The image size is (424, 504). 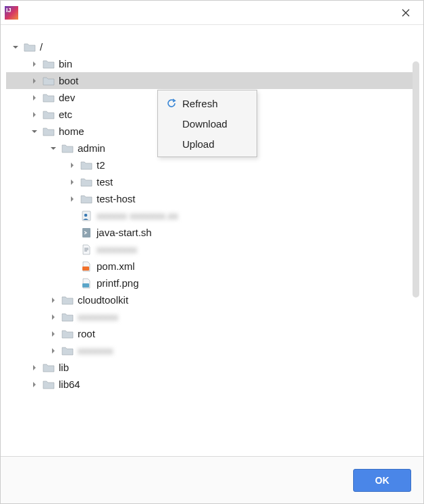 I want to click on tree-item-label: cloudtoolkit, so click(x=103, y=300).